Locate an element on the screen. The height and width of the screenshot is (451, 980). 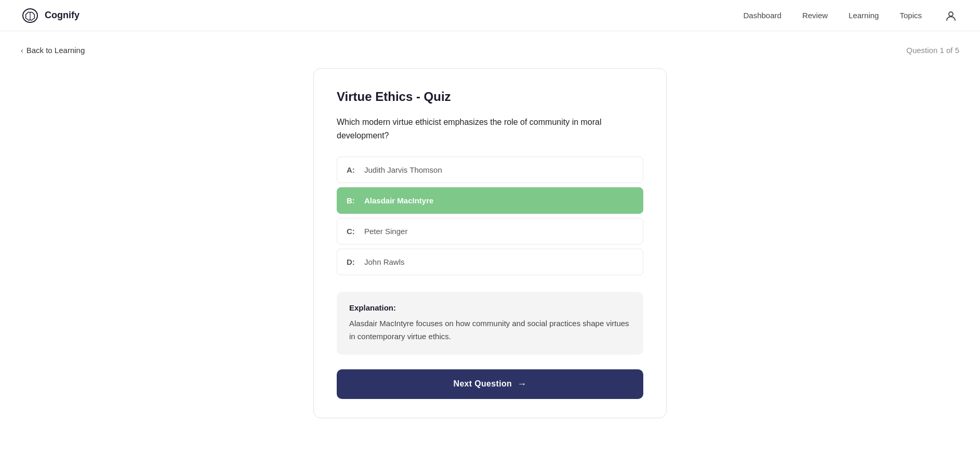
option-c-text: Peter Singer is located at coordinates (386, 231).